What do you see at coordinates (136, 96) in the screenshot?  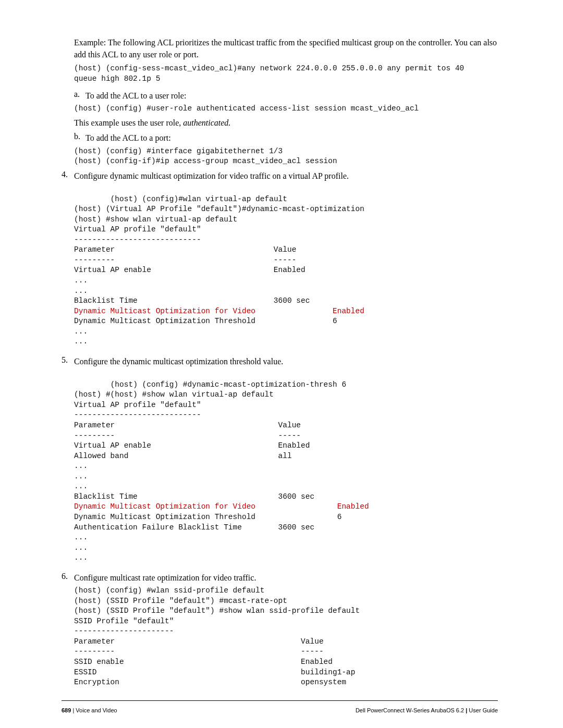 I see `substep-a-text: To add the ACL to a user role:` at bounding box center [136, 96].